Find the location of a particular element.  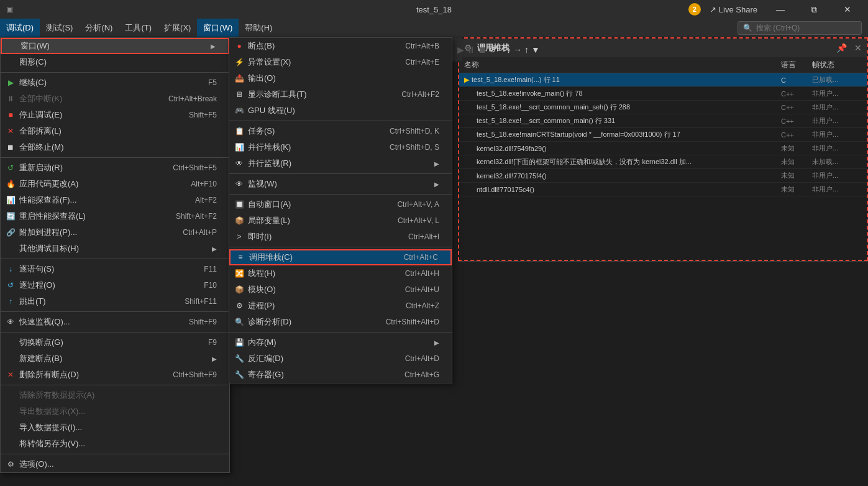

toolbar-btn-stop: ⏹ is located at coordinates (482, 50).